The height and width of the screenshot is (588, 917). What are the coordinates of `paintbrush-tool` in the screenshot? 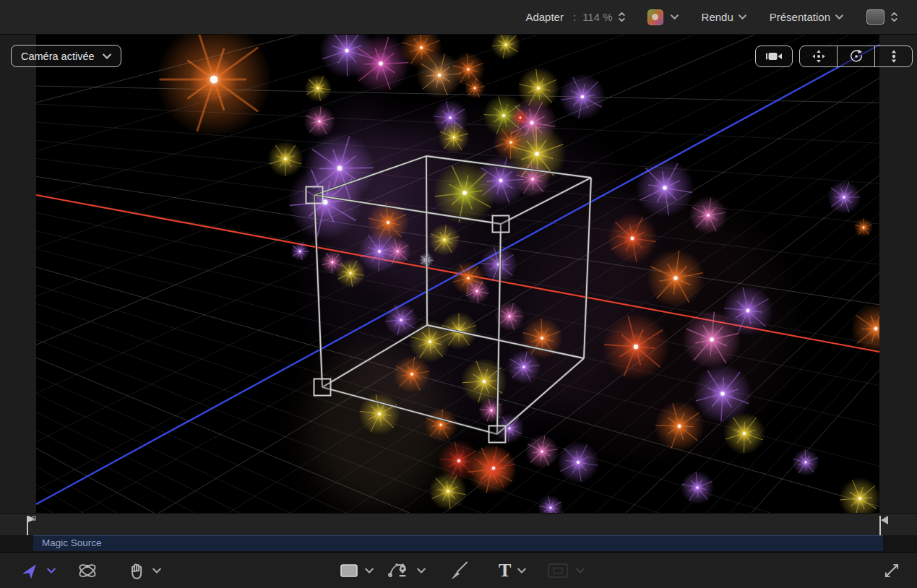 It's located at (460, 571).